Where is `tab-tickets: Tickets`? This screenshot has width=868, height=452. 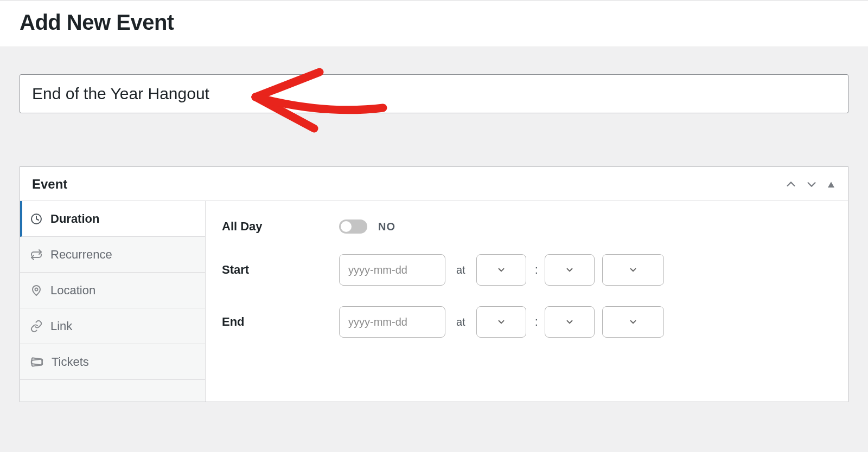
tab-tickets: Tickets is located at coordinates (113, 362).